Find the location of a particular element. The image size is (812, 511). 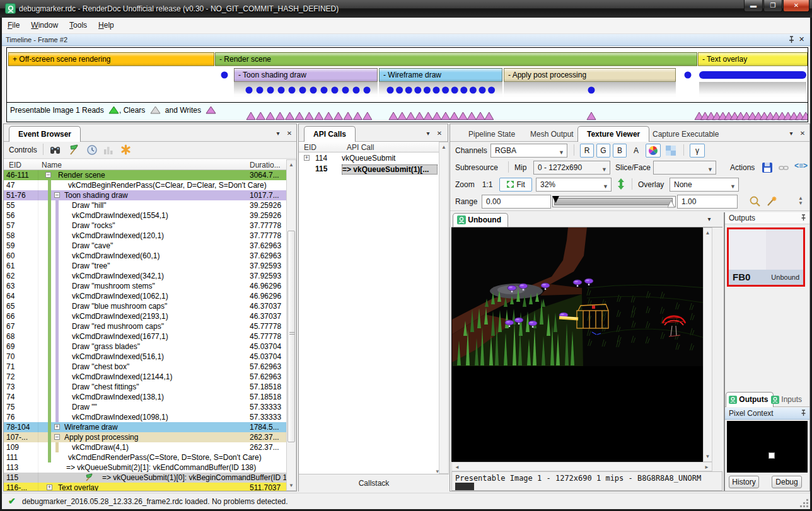

timeline-marker---text-overlay: - Text overlay is located at coordinates (753, 59).